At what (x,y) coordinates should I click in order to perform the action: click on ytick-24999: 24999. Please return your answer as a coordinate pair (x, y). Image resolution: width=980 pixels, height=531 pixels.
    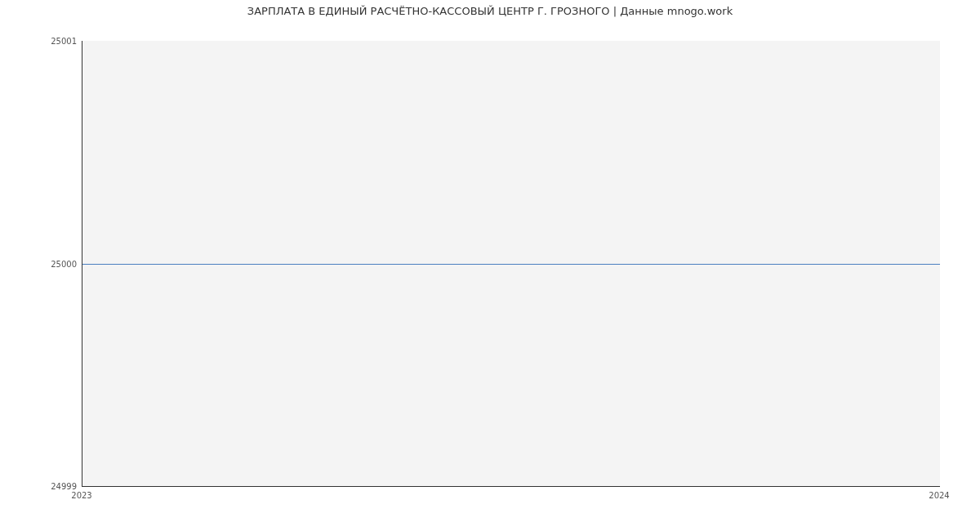
    Looking at the image, I should click on (64, 487).